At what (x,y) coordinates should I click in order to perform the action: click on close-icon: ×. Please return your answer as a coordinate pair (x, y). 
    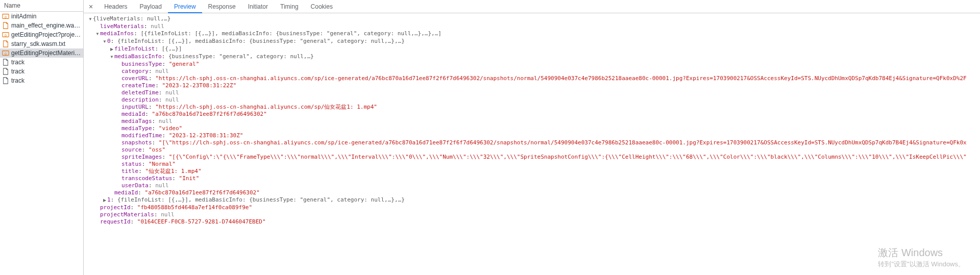
    Looking at the image, I should click on (91, 7).